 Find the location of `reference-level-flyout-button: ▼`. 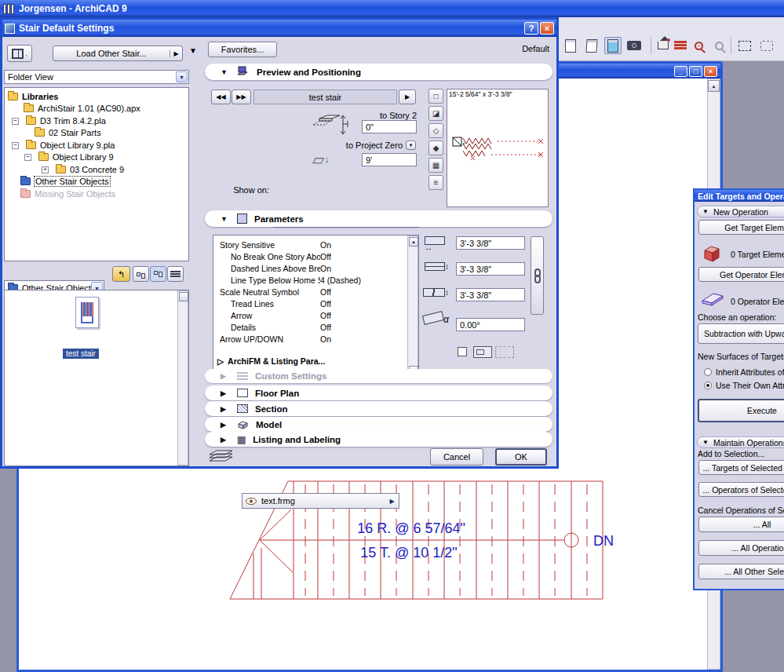

reference-level-flyout-button: ▼ is located at coordinates (411, 145).